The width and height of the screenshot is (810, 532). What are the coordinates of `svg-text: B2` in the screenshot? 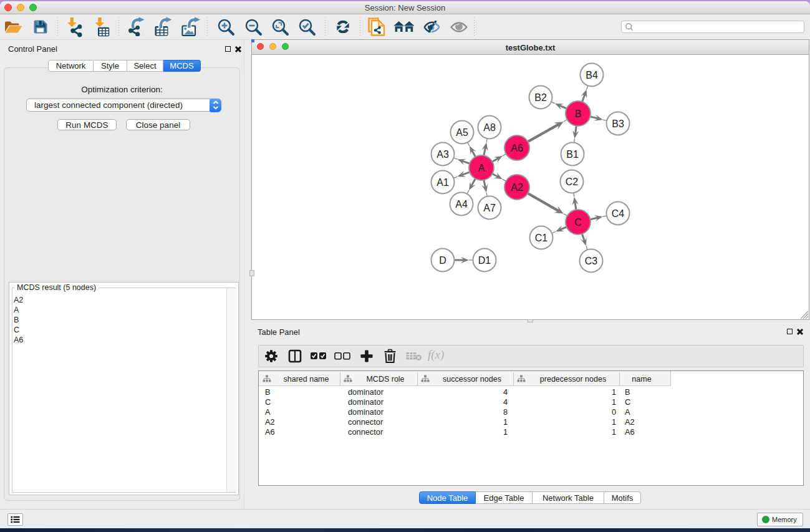 It's located at (541, 97).